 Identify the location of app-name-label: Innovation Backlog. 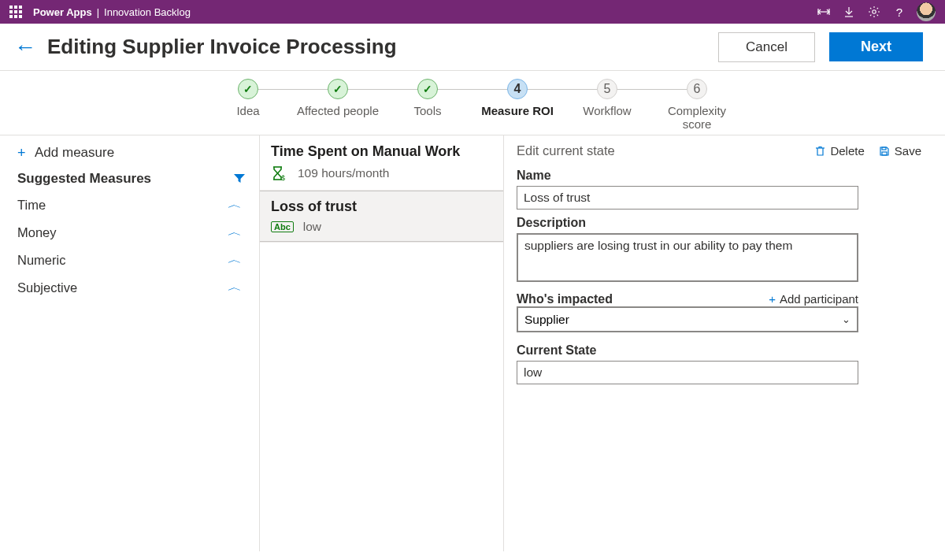
(147, 13).